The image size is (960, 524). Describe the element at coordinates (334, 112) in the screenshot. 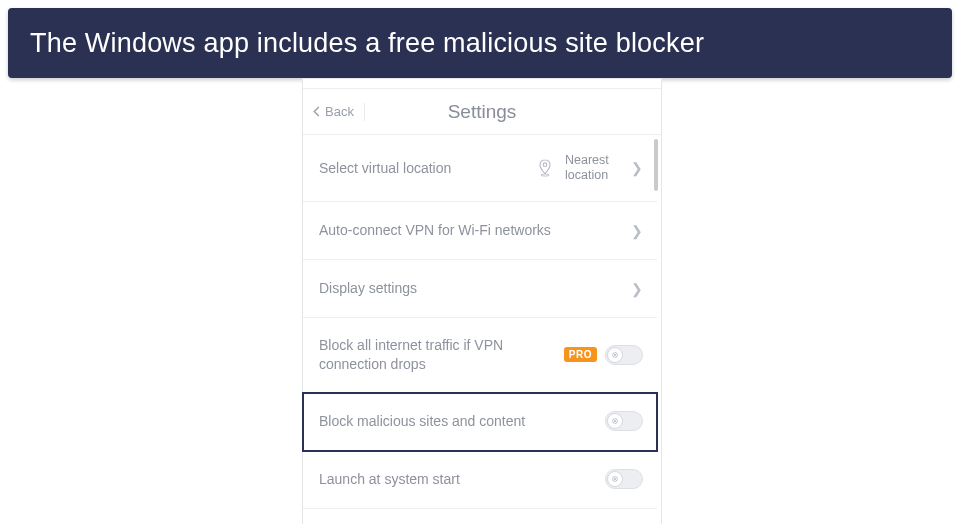

I see `back-button: Back` at that location.